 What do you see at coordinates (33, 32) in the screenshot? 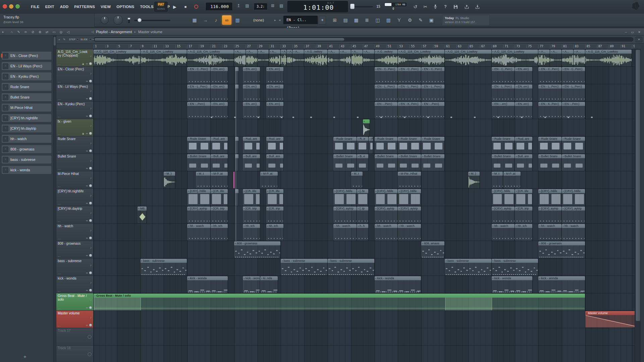
I see `delete-icon: ⊘` at bounding box center [33, 32].